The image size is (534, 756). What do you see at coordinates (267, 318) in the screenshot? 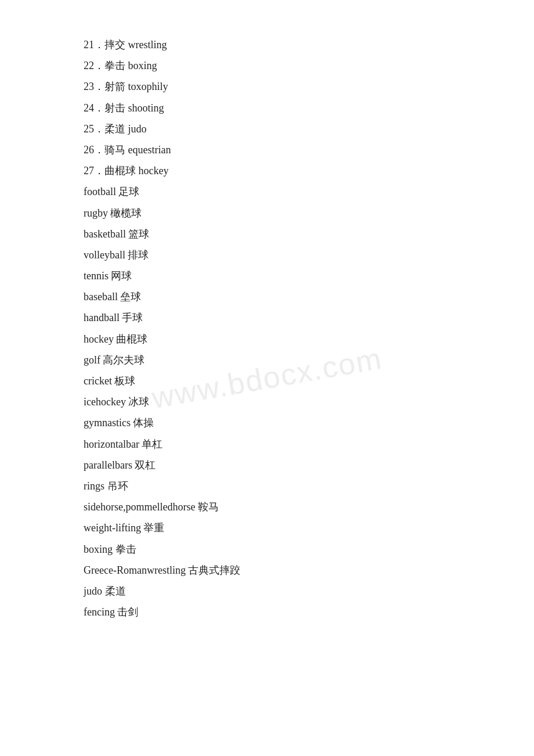
I see `plain-list-item: handball 手球` at bounding box center [267, 318].